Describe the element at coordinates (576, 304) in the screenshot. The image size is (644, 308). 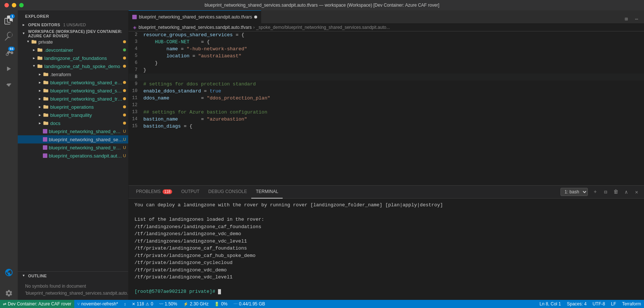
I see `spaces-status: Spaces: 4` at that location.